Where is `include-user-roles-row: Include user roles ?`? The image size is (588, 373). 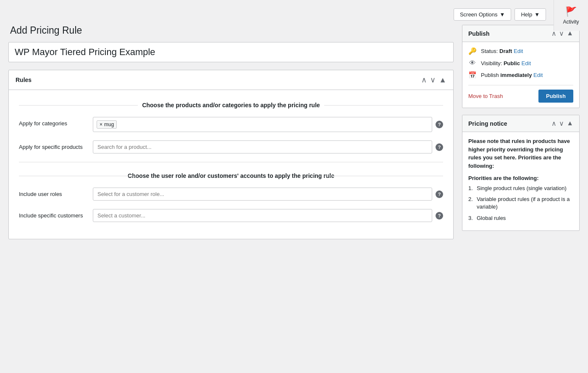 include-user-roles-row: Include user roles ? is located at coordinates (231, 194).